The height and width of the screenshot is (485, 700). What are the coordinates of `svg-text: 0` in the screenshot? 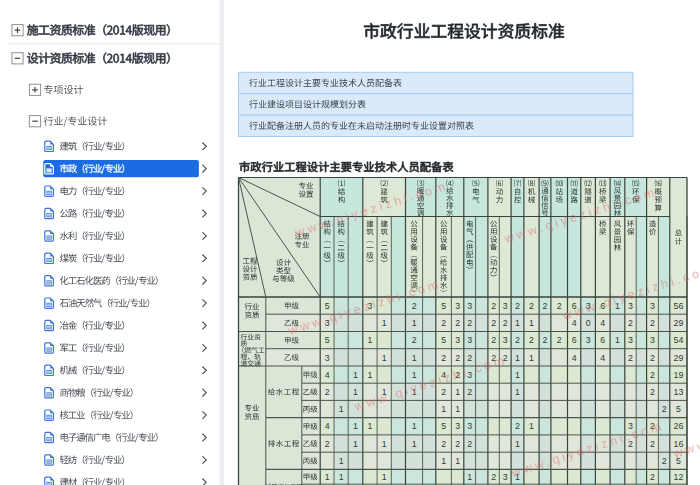 It's located at (588, 323).